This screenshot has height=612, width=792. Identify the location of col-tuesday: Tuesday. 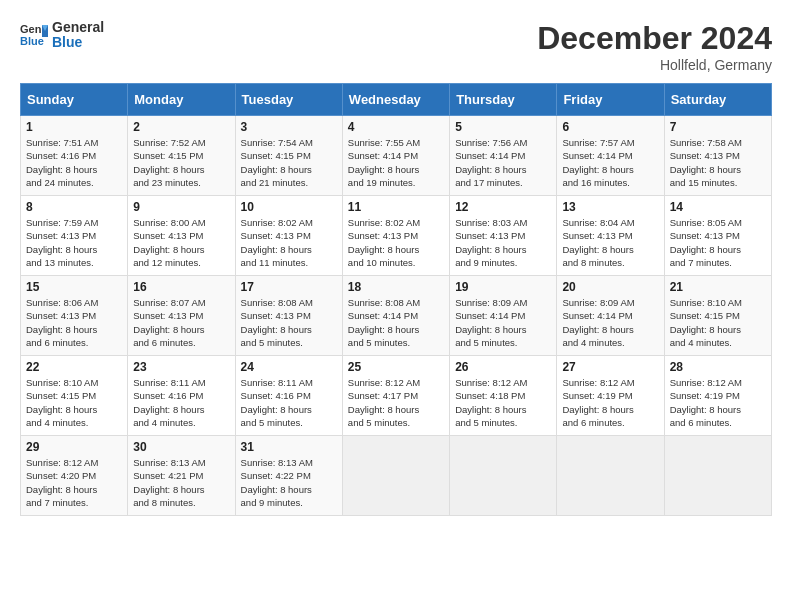
(288, 100).